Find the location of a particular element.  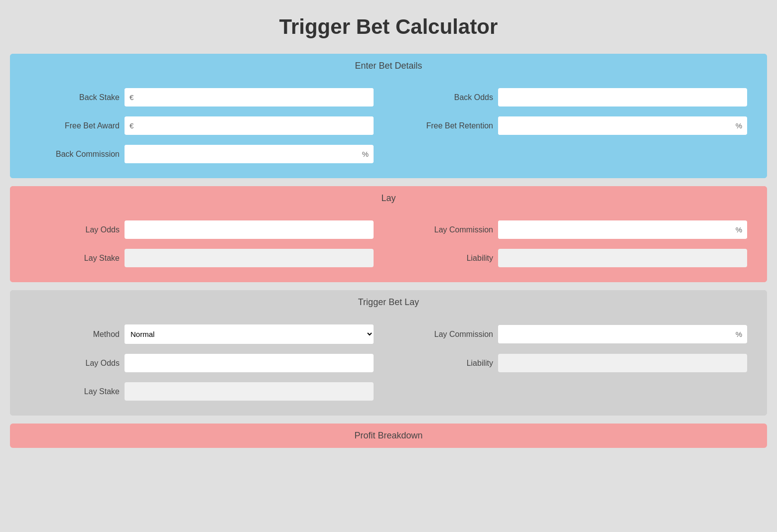

method-select-wrapper: Normal Best Odds Custom is located at coordinates (249, 334).